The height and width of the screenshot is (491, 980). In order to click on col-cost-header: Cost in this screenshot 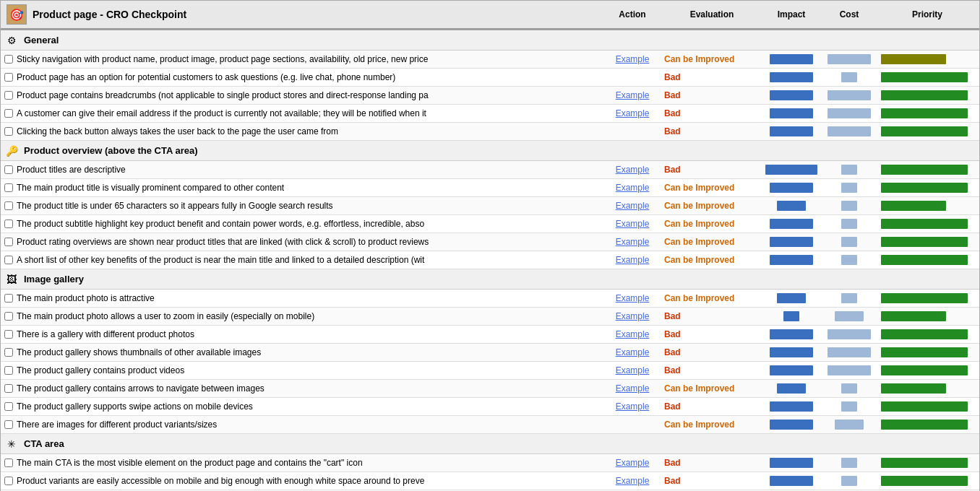, I will do `click(849, 14)`.